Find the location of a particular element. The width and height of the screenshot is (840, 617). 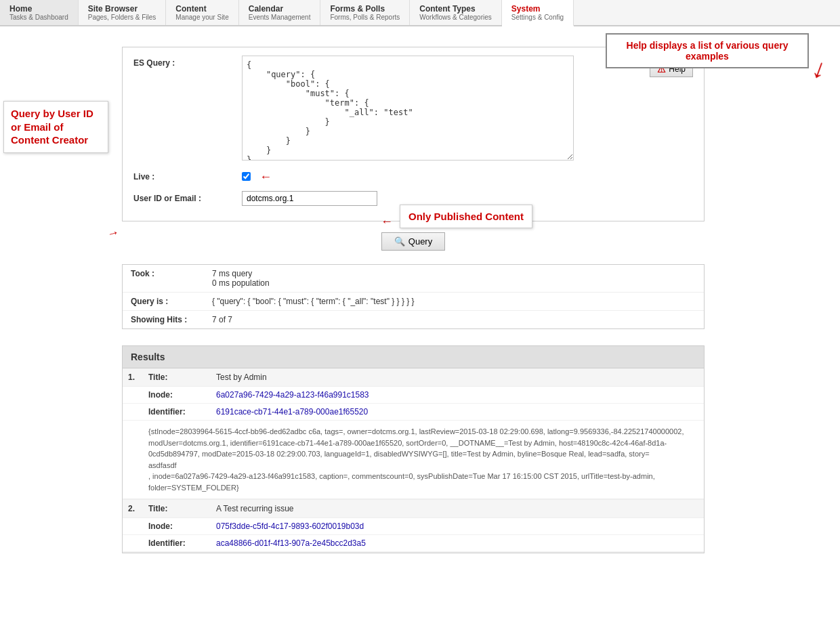

result-item: 1. Title: Test by Admin Inode: 6a027a96-… is located at coordinates (413, 434).